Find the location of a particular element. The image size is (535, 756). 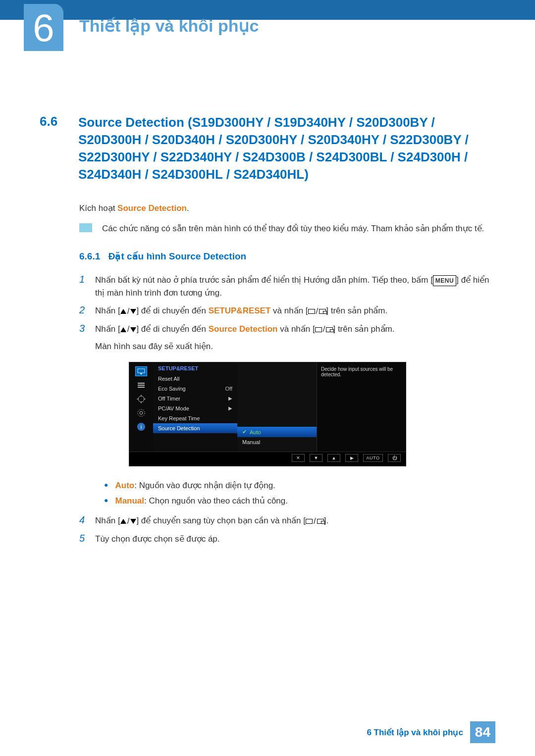

label: Auto is located at coordinates (256, 432).